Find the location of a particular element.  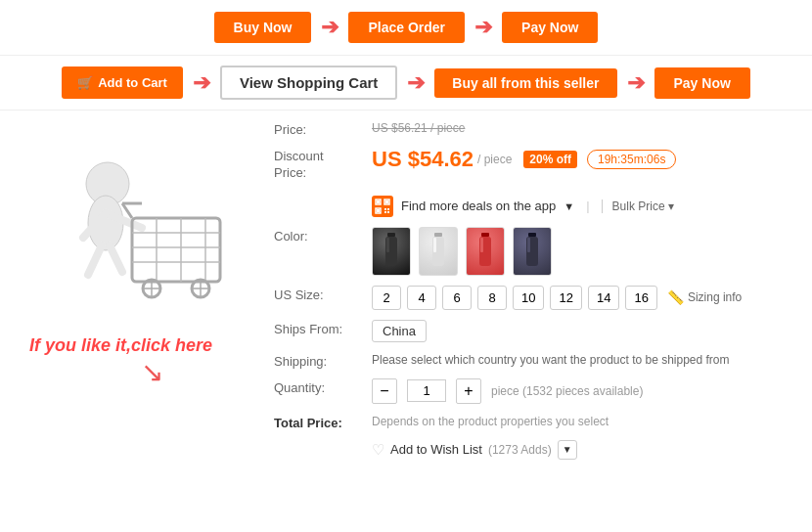

total-price-row: Total Price: Depends on the product prop… is located at coordinates (533, 422).